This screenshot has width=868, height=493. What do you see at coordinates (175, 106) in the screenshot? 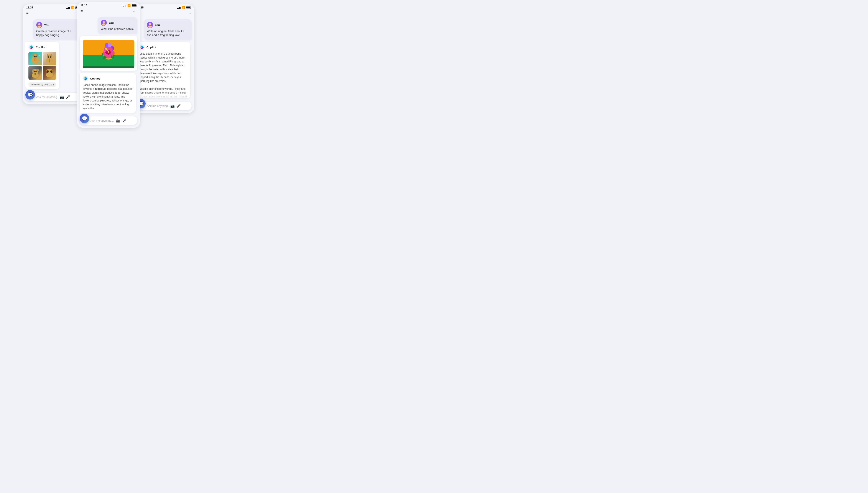
I see `right-input-icons: 📷 🎤` at bounding box center [175, 106].